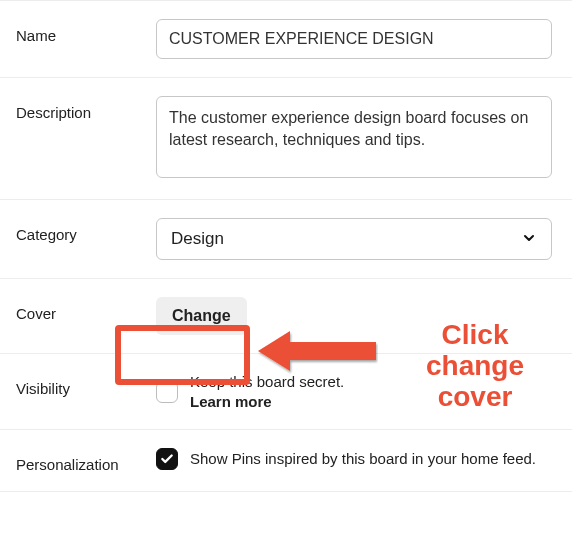  I want to click on label-category: Category, so click(86, 230).